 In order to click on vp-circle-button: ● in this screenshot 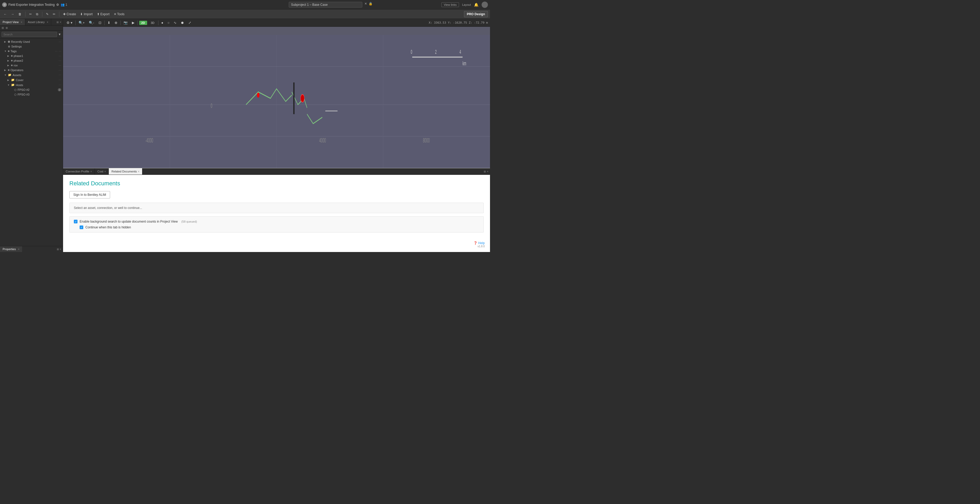, I will do `click(162, 23)`.